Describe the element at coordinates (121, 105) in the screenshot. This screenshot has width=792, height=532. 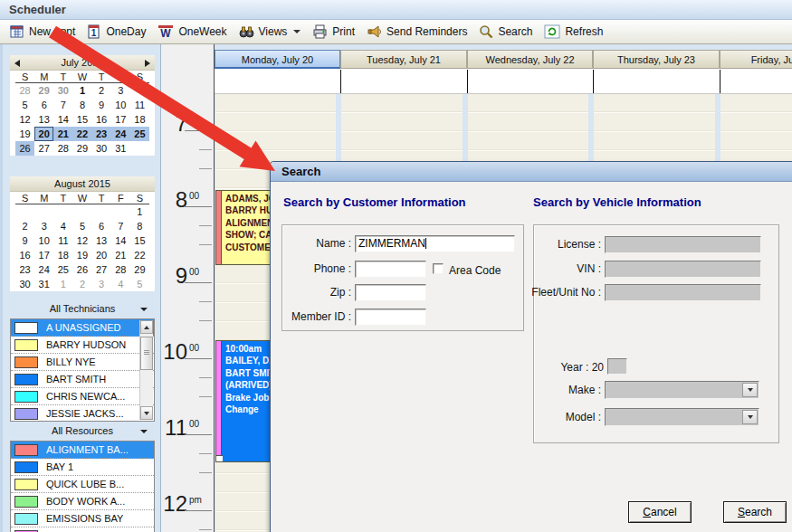
I see `calendar-day: 10` at that location.